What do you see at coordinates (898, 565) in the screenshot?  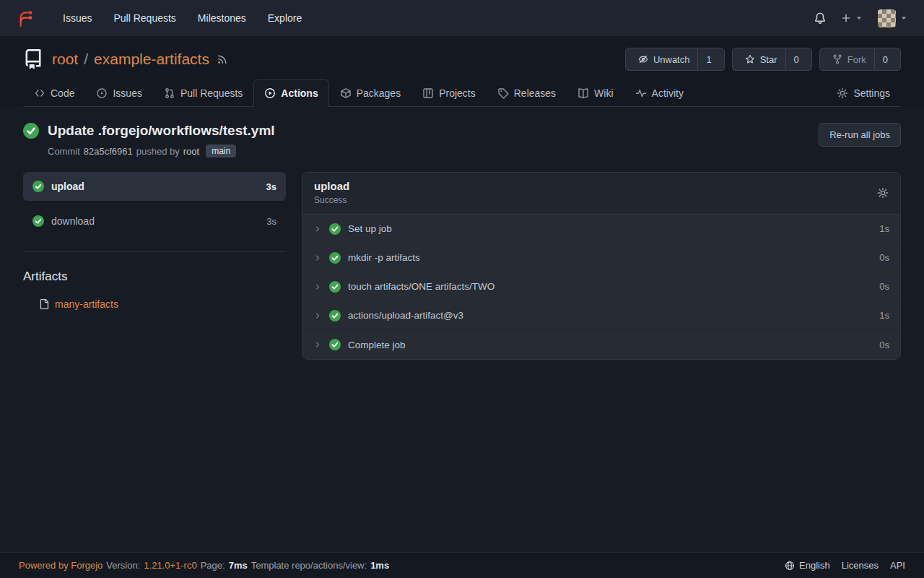 I see `api-link: API` at bounding box center [898, 565].